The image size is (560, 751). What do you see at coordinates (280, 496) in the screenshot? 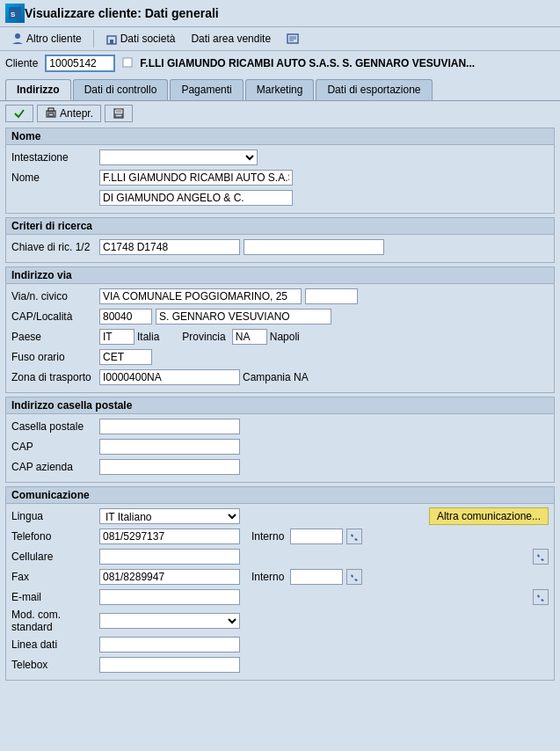
I see `comunicazione-title: Comunicazione` at bounding box center [280, 496].